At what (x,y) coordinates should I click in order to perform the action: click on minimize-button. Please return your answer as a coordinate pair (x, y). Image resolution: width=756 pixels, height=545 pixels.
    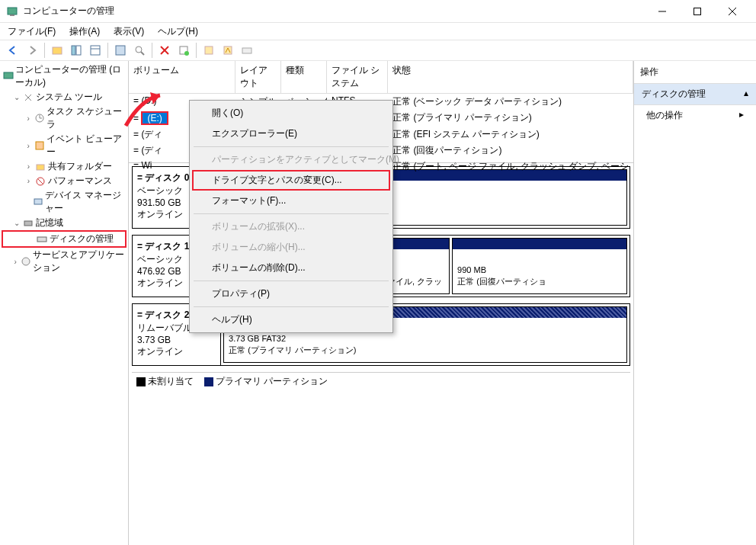
    Looking at the image, I should click on (662, 11).